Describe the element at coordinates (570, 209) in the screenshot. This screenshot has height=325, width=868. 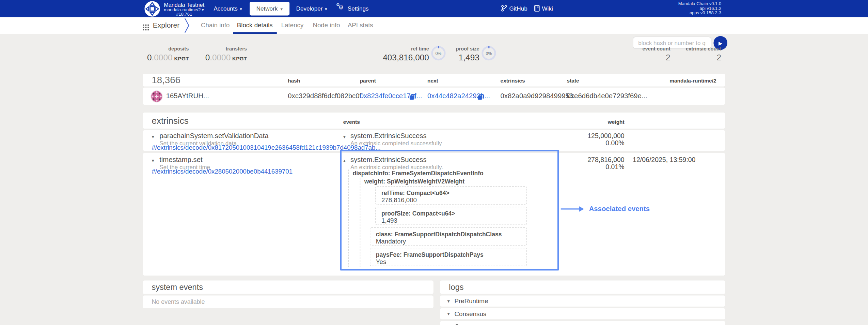
I see `annotation-arrow` at that location.